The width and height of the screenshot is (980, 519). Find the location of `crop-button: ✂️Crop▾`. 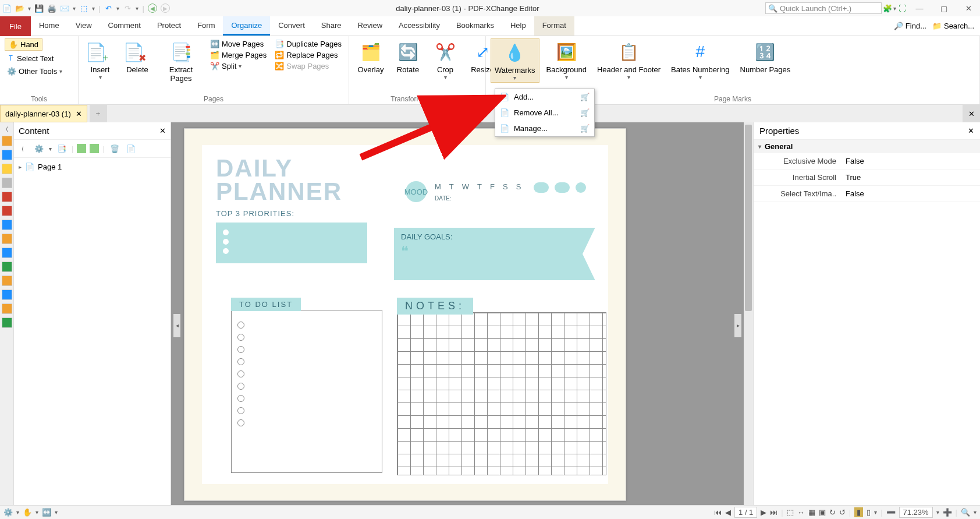

crop-button: ✂️Crop▾ is located at coordinates (445, 60).